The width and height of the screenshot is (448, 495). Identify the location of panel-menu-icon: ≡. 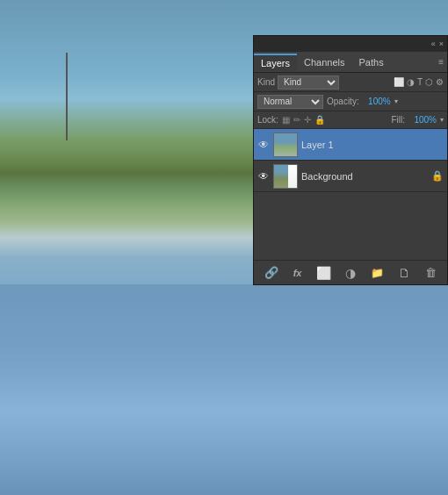
(441, 61).